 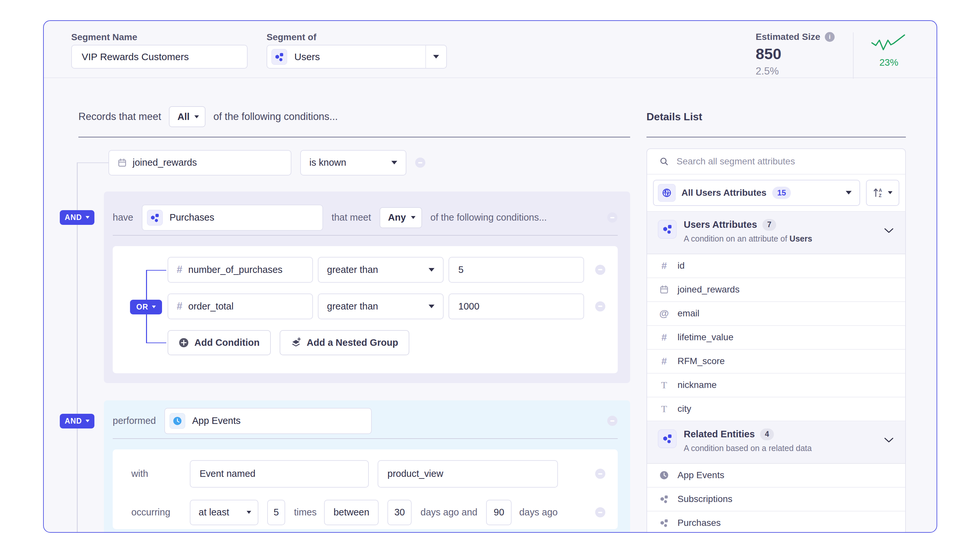 I want to click on attribute-count-badge: 15, so click(x=781, y=193).